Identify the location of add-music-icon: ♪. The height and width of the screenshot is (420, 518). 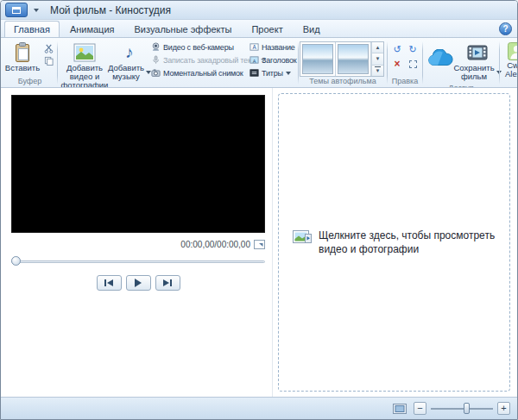
(130, 52).